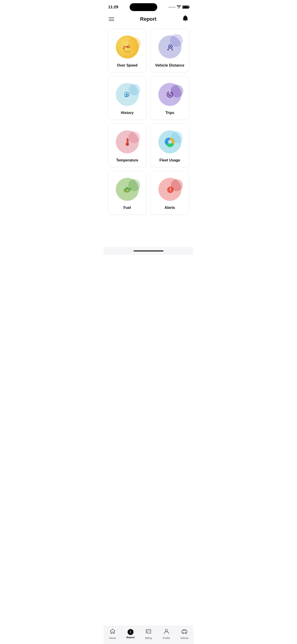 The image size is (297, 644). I want to click on signal-icon, so click(172, 7).